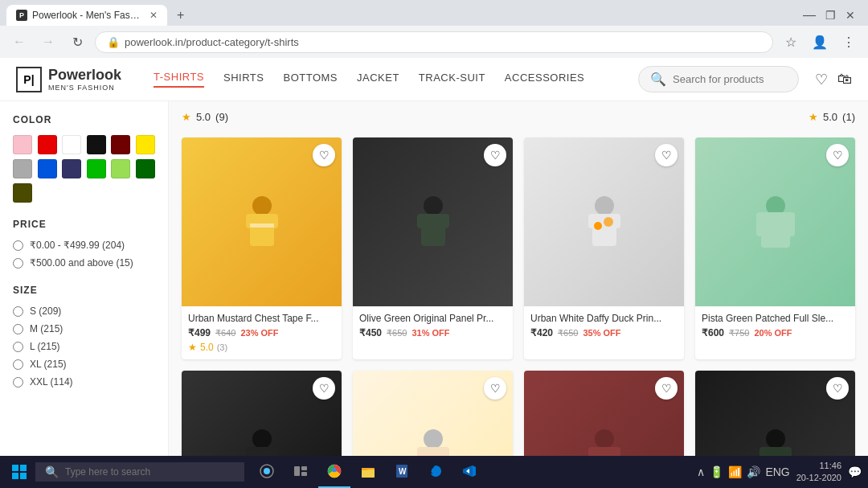 The width and height of the screenshot is (868, 488). What do you see at coordinates (47, 329) in the screenshot?
I see `size-label-m: M (215)` at bounding box center [47, 329].